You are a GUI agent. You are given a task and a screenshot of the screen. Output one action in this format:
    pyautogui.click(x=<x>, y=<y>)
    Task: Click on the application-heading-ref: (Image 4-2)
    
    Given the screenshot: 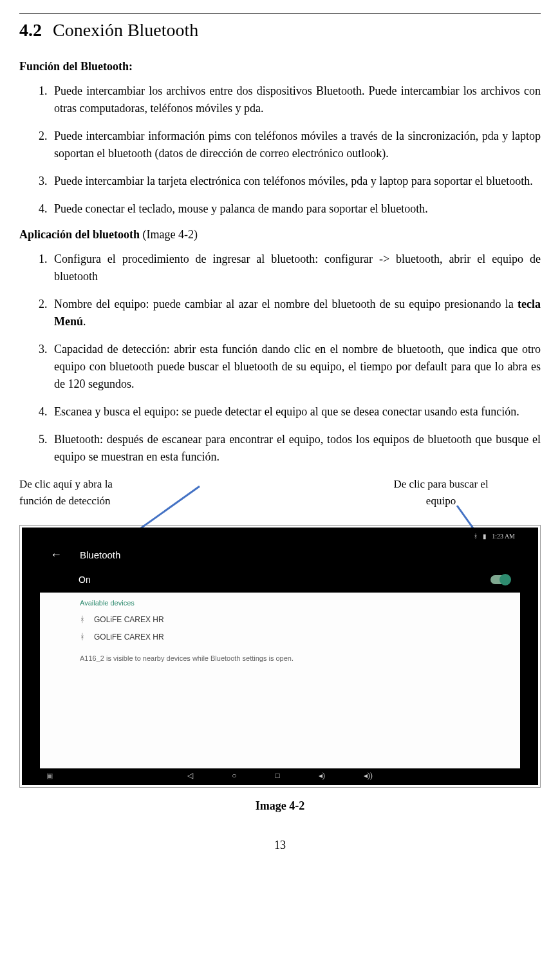 What is the action you would take?
    pyautogui.click(x=169, y=234)
    